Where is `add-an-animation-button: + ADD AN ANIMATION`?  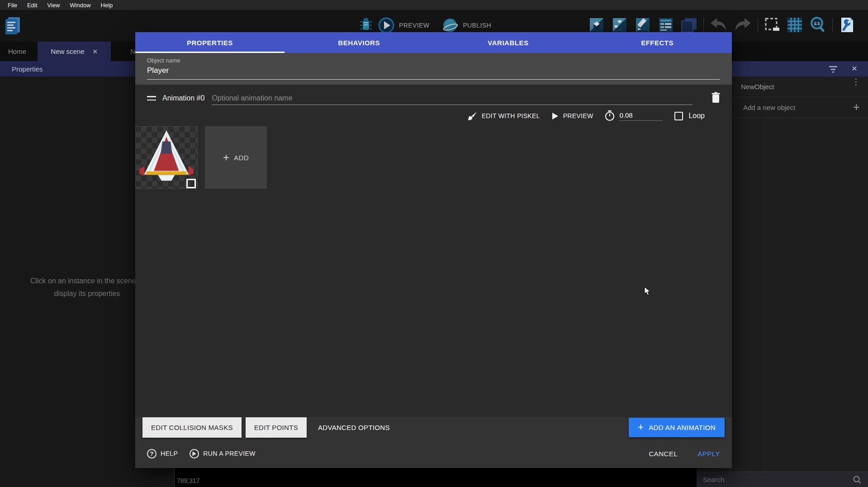
add-an-animation-button: + ADD AN ANIMATION is located at coordinates (677, 427).